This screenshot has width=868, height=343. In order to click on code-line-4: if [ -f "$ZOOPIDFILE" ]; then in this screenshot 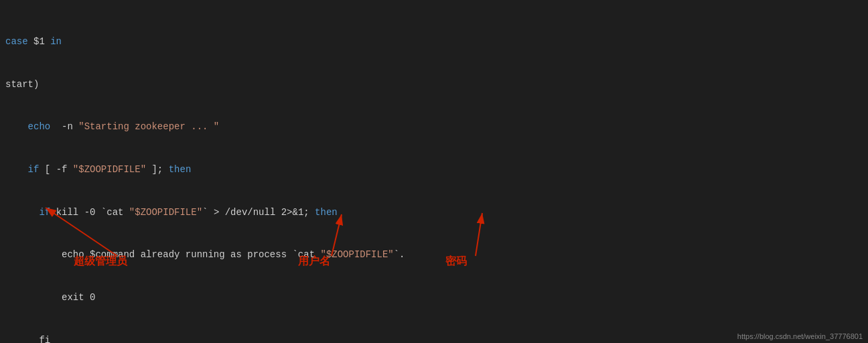, I will do `click(434, 170)`.